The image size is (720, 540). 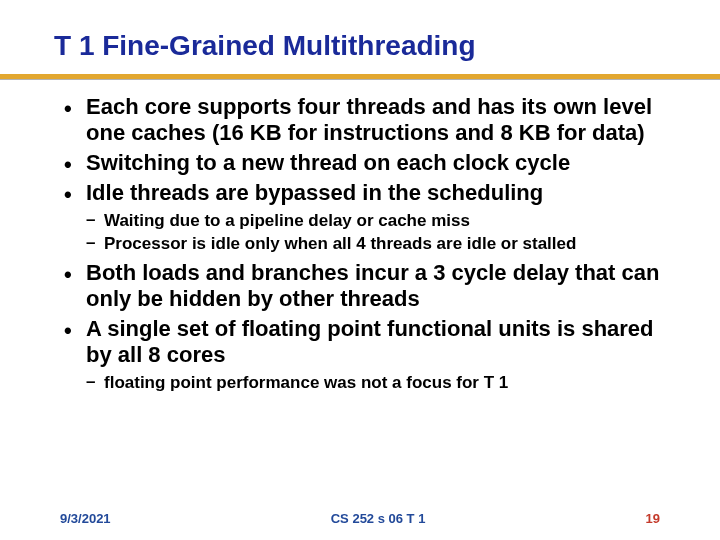 What do you see at coordinates (360, 232) in the screenshot?
I see `sub-bullet-list: Waiting due to a pipeline delay or cache…` at bounding box center [360, 232].